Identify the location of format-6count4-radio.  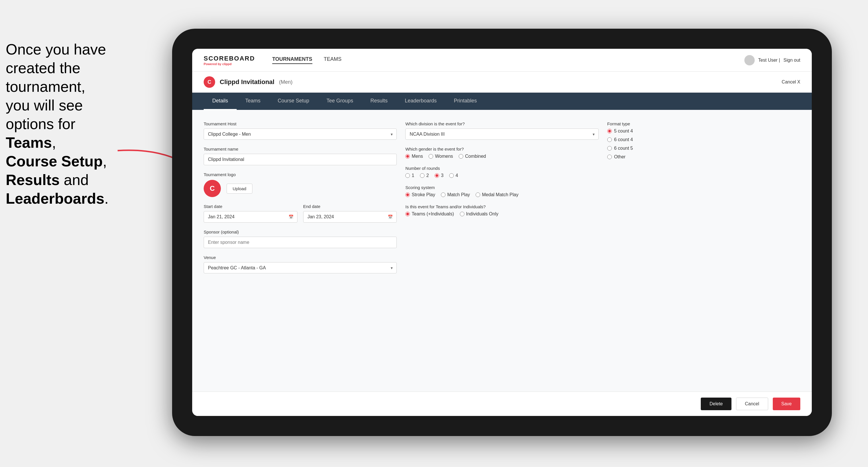
(610, 139).